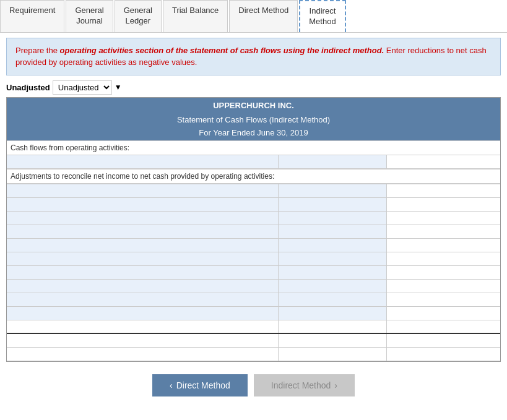 This screenshot has width=507, height=420. I want to click on tab-direct-method: Direct Method, so click(264, 16).